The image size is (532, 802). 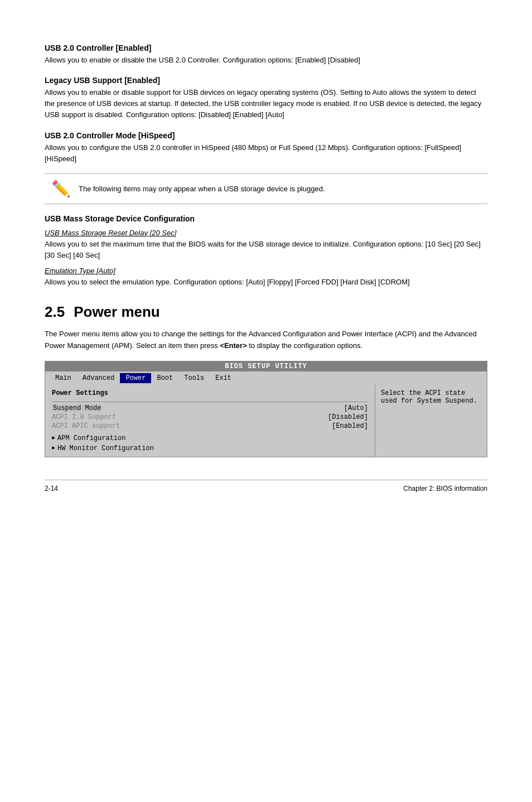 What do you see at coordinates (51, 489) in the screenshot?
I see `footer-left: 2-14` at bounding box center [51, 489].